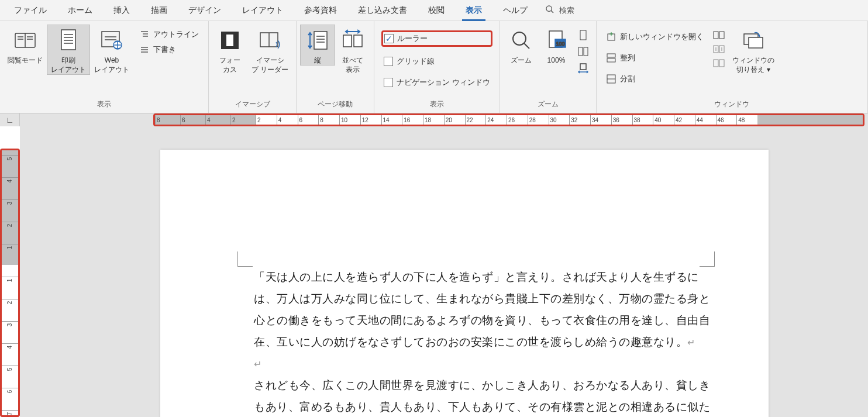 The width and height of the screenshot is (868, 417). What do you see at coordinates (601, 120) in the screenshot?
I see `ruler-tick: 34` at bounding box center [601, 120].